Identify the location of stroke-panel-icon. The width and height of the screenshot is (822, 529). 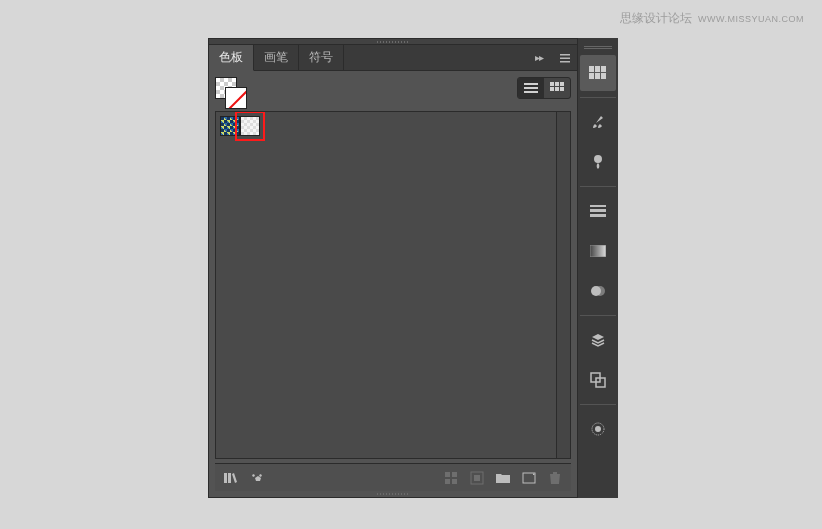
(598, 211).